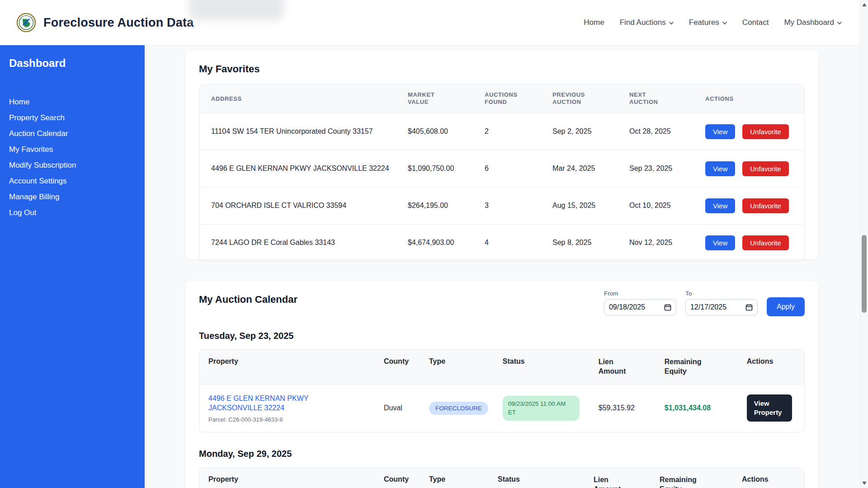 Image resolution: width=868 pixels, height=488 pixels. I want to click on sidebar-item-manage-billing: Manage Billing, so click(72, 197).